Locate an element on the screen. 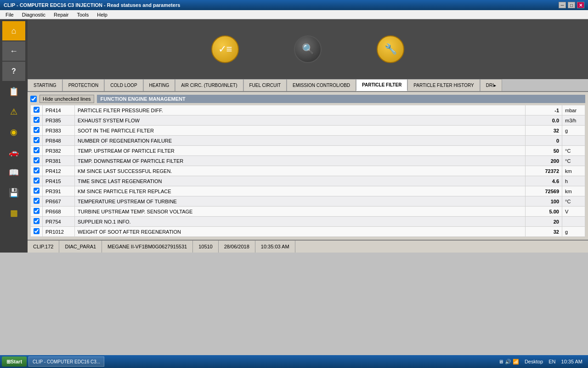  home-icon: ⌂ is located at coordinates (14, 31).